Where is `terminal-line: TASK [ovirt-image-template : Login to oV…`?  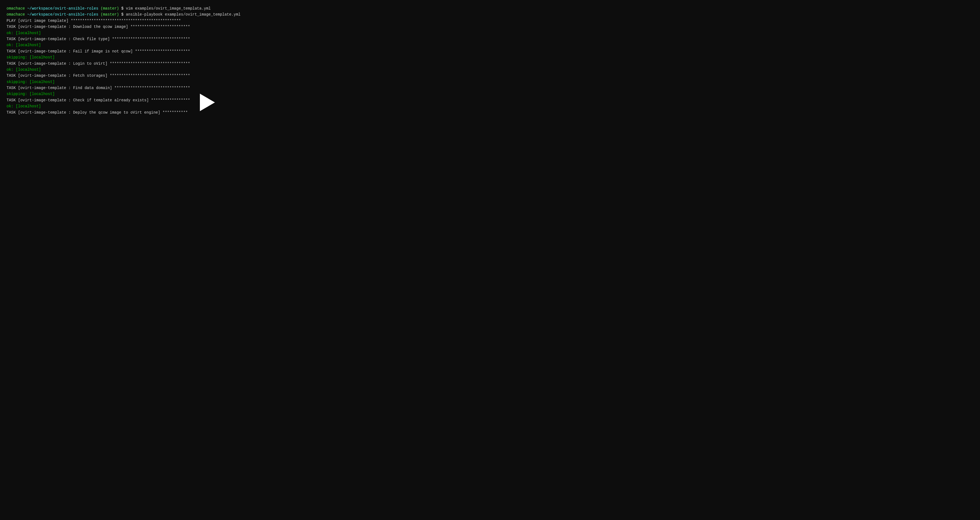
terminal-line: TASK [ovirt-image-template : Login to oV… is located at coordinates (490, 64).